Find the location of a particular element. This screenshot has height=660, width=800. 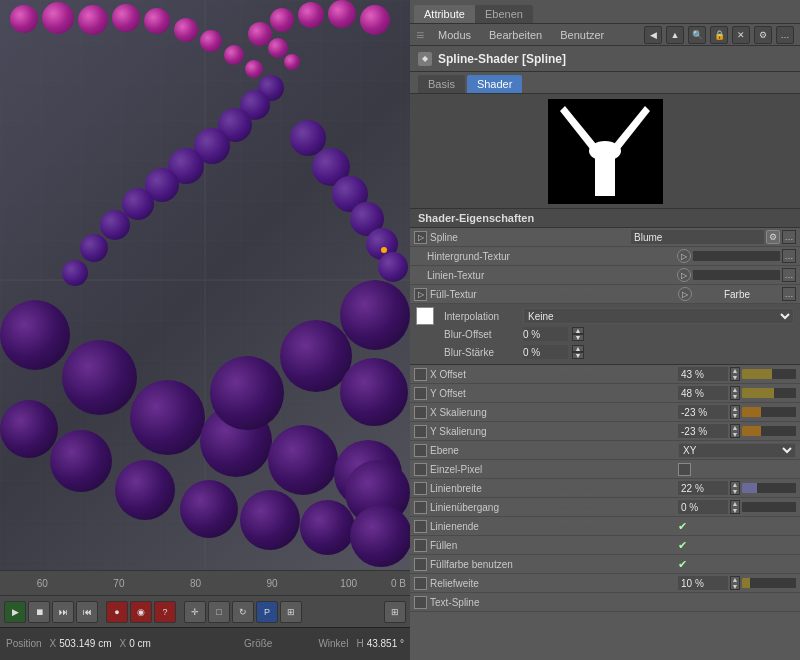

x-offset-stepper: ▲ ▼ is located at coordinates (735, 374).